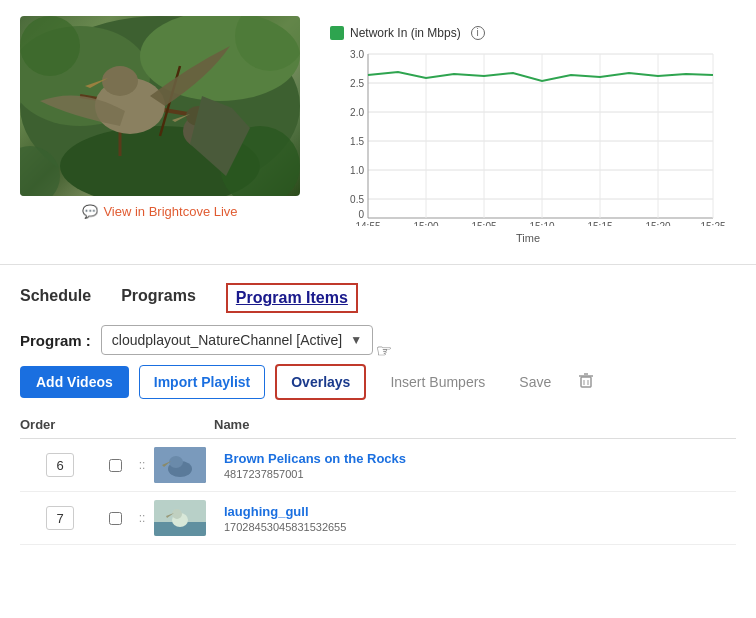 The height and width of the screenshot is (618, 756). I want to click on program-select-value: cloudplayout_NatureChannel [Active], so click(227, 340).